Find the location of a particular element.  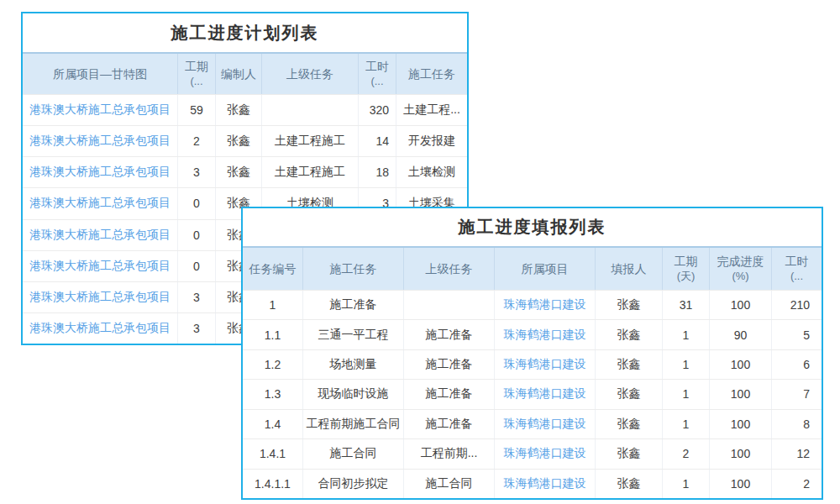

table-row: 1.4.1施工合同工程前期...珠海鹤港口建设张鑫210012 is located at coordinates (533, 454).